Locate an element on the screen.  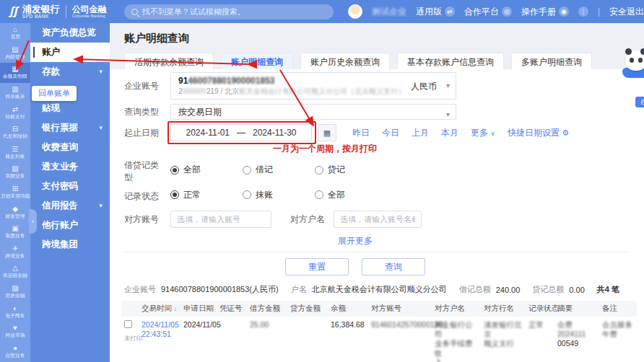
icon-sidebar-item: ◆财富管理 is located at coordinates (15, 212).